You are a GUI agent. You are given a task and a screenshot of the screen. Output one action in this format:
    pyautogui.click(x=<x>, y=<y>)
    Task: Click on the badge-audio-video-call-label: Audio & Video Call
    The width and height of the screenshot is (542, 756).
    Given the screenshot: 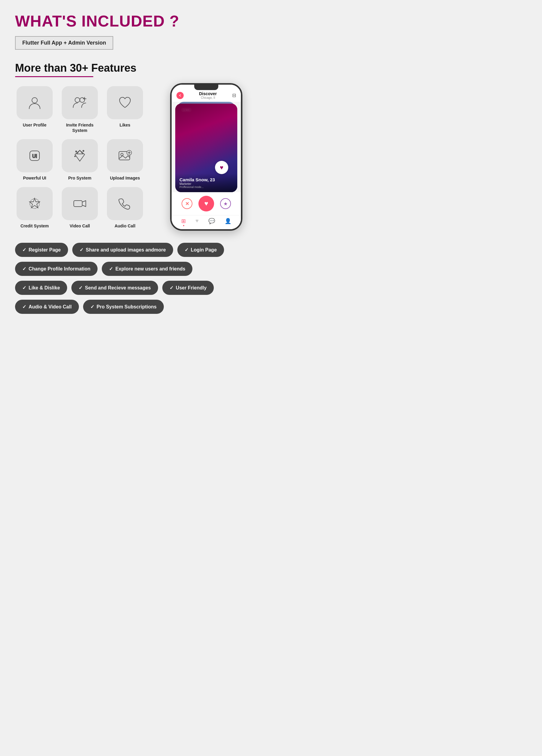 What is the action you would take?
    pyautogui.click(x=50, y=307)
    